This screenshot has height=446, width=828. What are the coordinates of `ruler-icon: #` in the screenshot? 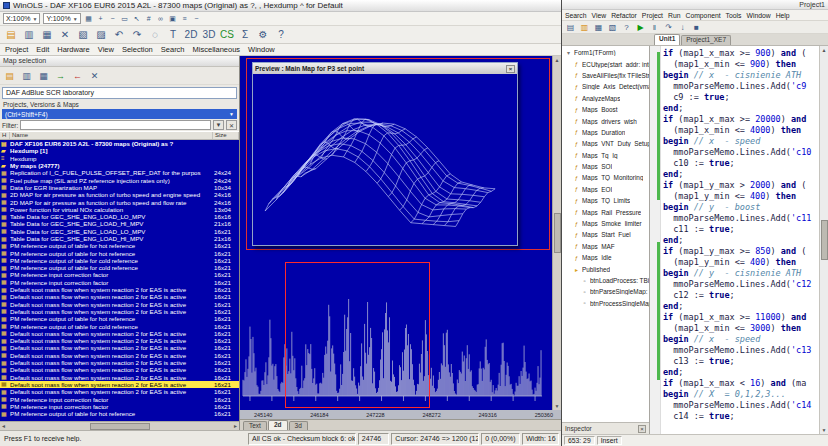 It's located at (149, 19).